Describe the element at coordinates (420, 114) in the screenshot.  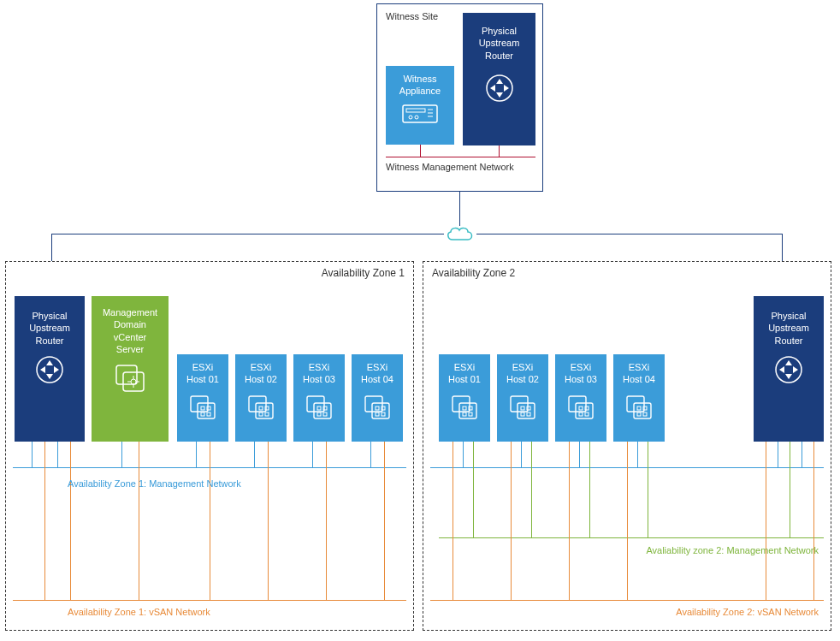
I see `appliance-icon` at that location.